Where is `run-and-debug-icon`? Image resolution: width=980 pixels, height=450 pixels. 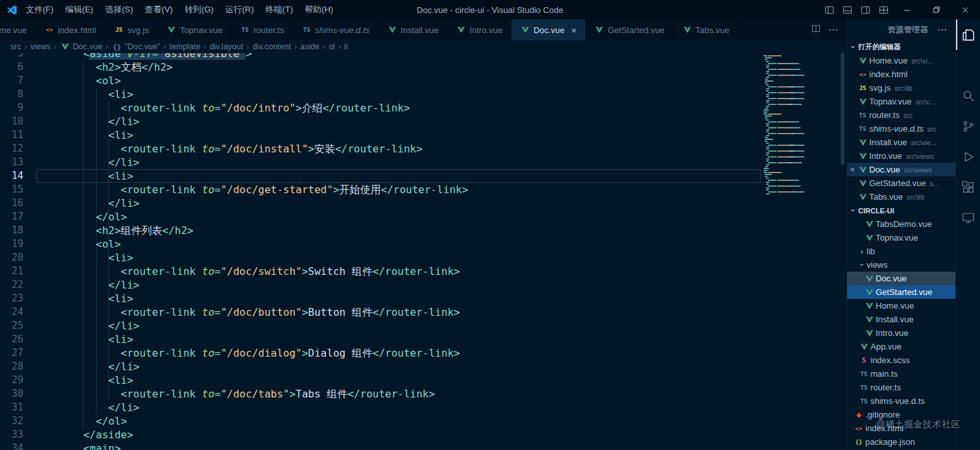
run-and-debug-icon is located at coordinates (968, 157).